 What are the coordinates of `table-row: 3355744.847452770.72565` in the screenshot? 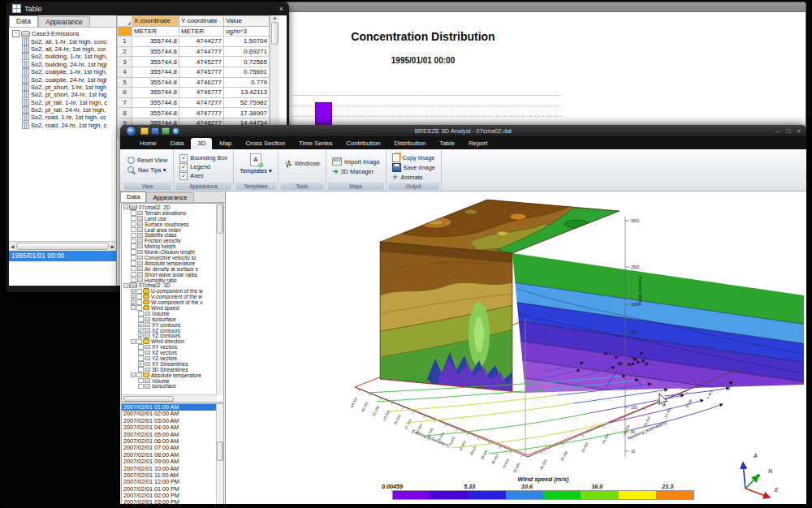 It's located at (193, 62).